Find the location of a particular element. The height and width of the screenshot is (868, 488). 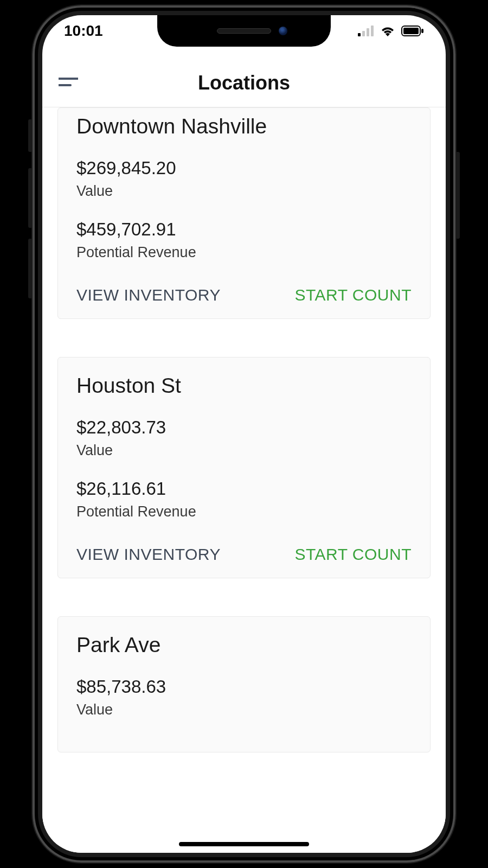

volume-down-button is located at coordinates (30, 269).